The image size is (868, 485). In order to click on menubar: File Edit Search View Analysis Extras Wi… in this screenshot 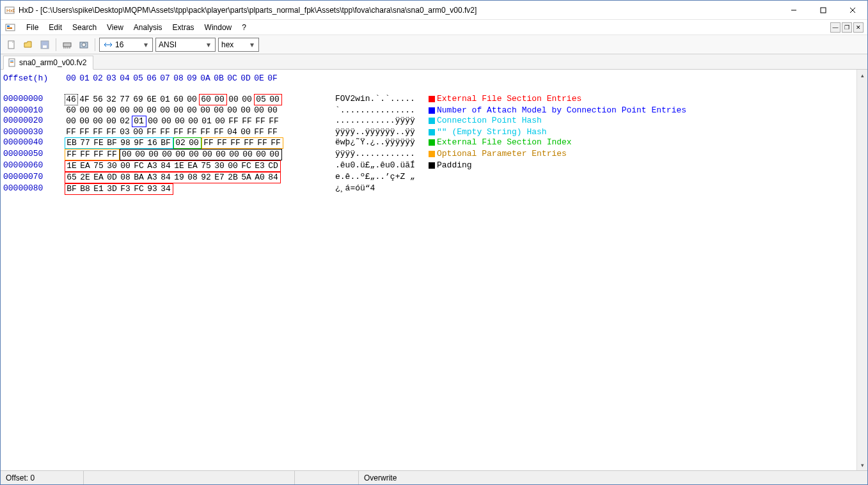, I will do `click(434, 27)`.